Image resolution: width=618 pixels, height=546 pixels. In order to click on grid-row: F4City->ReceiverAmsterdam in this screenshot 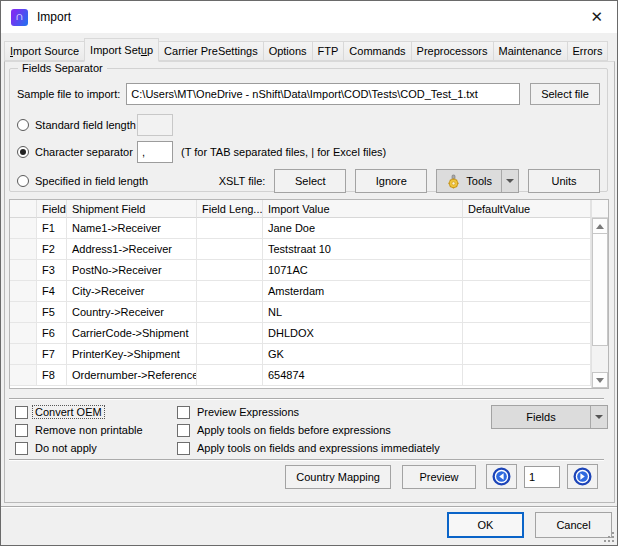, I will do `click(300, 292)`.